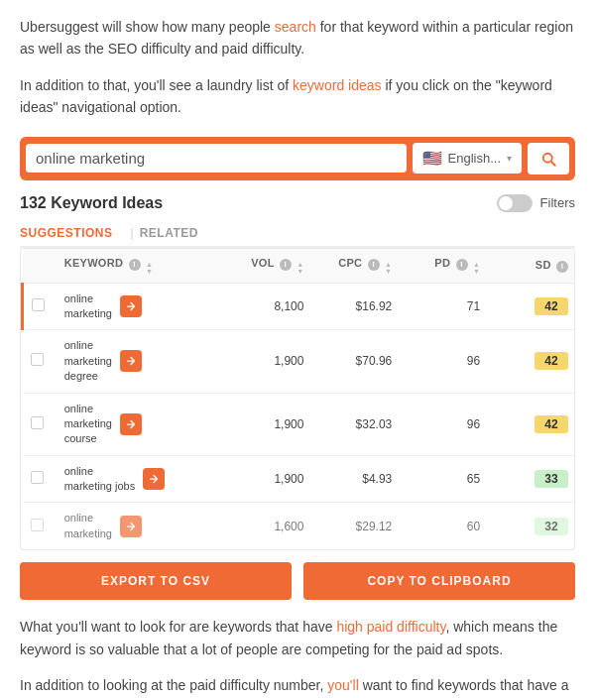 Image resolution: width=595 pixels, height=700 pixels. I want to click on intro-highlight-search: search, so click(296, 27).